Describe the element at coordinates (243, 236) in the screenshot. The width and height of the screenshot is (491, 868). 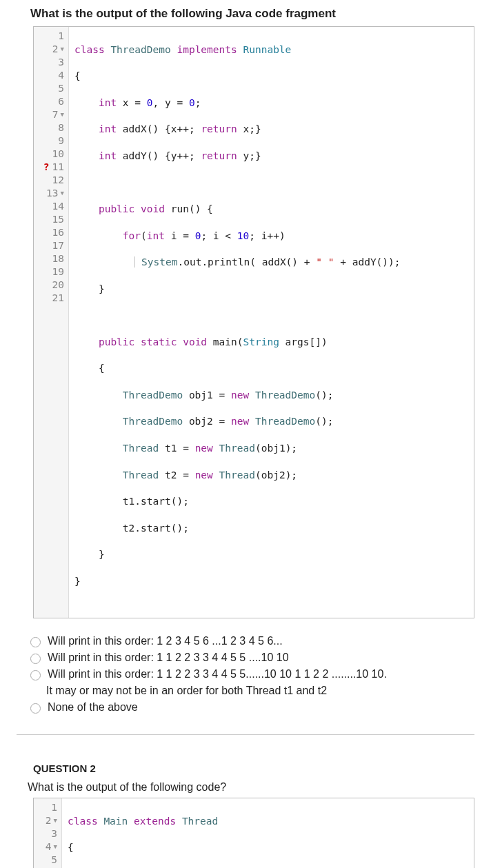
I see `num-10: 10` at that location.